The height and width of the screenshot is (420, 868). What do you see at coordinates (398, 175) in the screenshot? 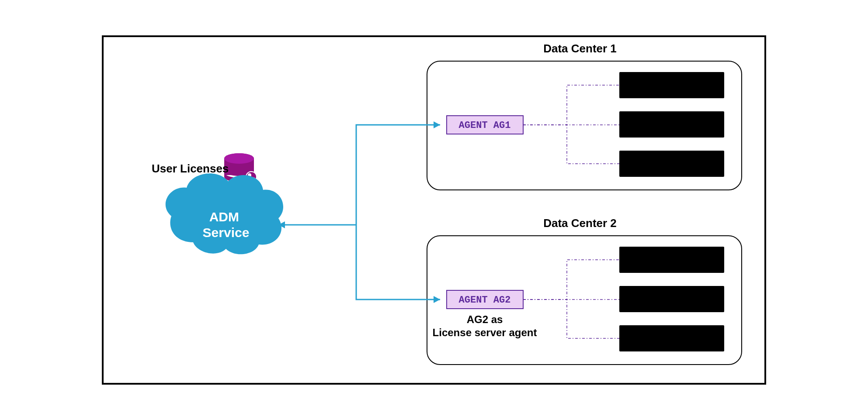
I see `link-cloud-ag1` at bounding box center [398, 175].